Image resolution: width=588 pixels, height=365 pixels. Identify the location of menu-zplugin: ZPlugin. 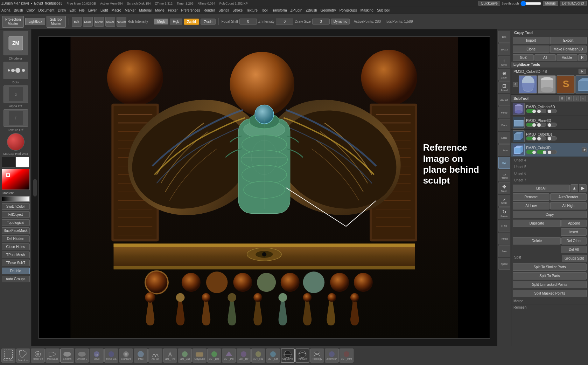
(296, 11).